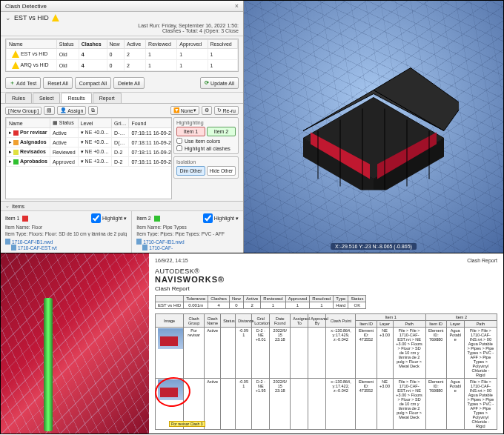  What do you see at coordinates (93, 83) in the screenshot?
I see `compact-all-button: Compact All` at bounding box center [93, 83].